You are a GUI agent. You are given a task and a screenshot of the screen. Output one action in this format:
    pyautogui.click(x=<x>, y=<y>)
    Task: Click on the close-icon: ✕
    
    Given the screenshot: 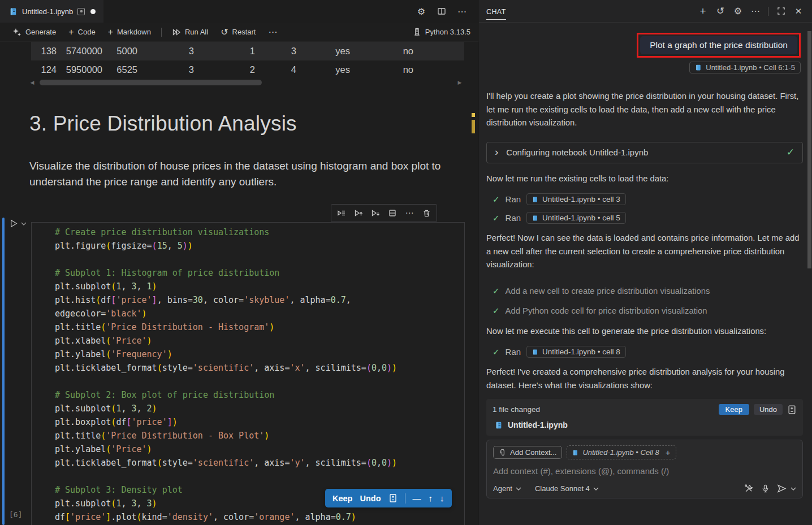 What is the action you would take?
    pyautogui.click(x=798, y=11)
    